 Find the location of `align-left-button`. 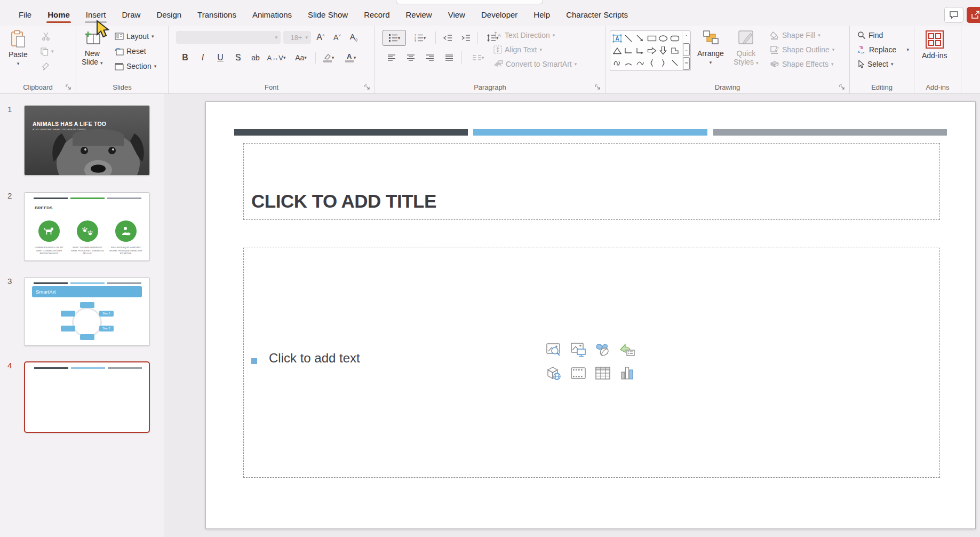

align-left-button is located at coordinates (392, 58).